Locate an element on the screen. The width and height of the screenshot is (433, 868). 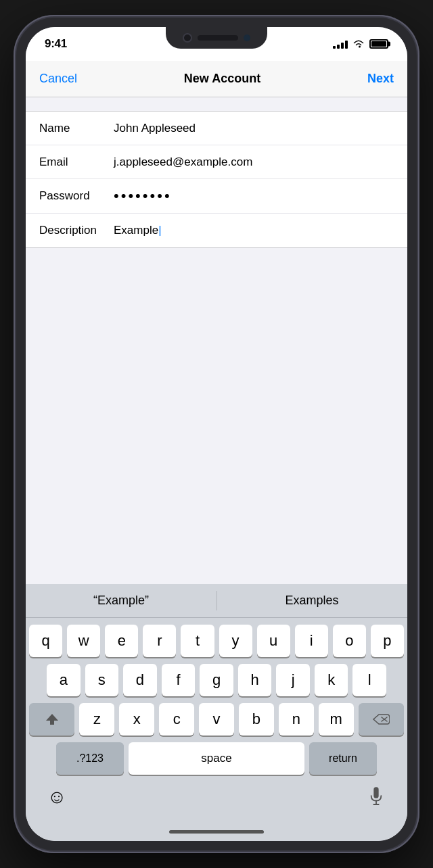
key-u: u is located at coordinates (273, 641).